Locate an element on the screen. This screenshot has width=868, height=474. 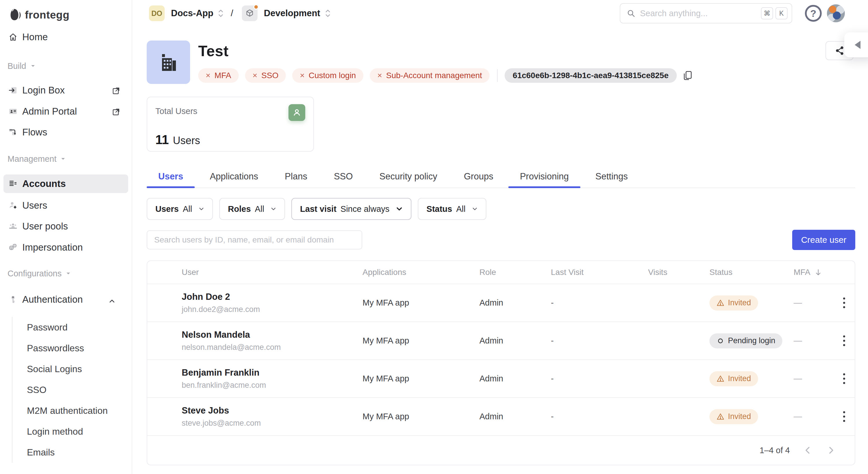
sidebar-section-management: Management is located at coordinates (66, 159).